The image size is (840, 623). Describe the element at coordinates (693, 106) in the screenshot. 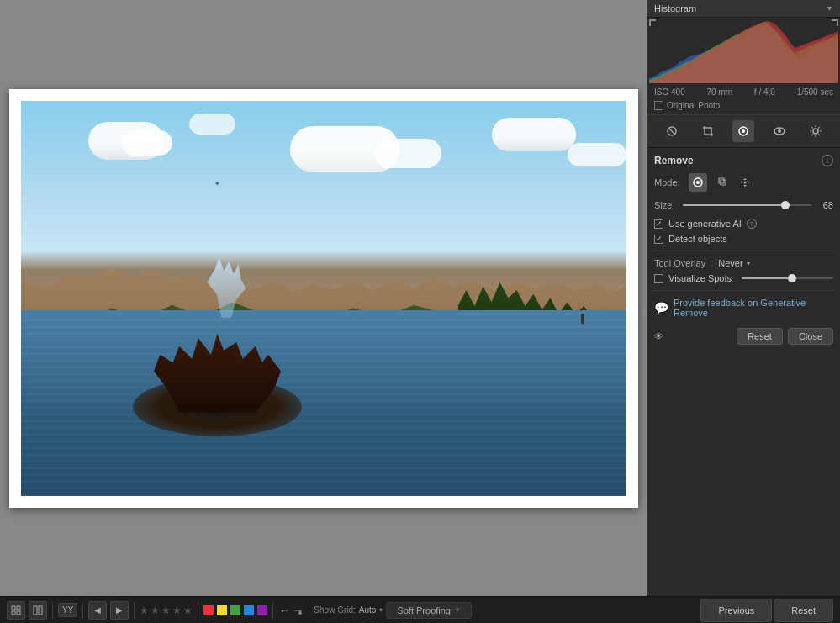

I see `original-photo-label: Original Photo` at that location.